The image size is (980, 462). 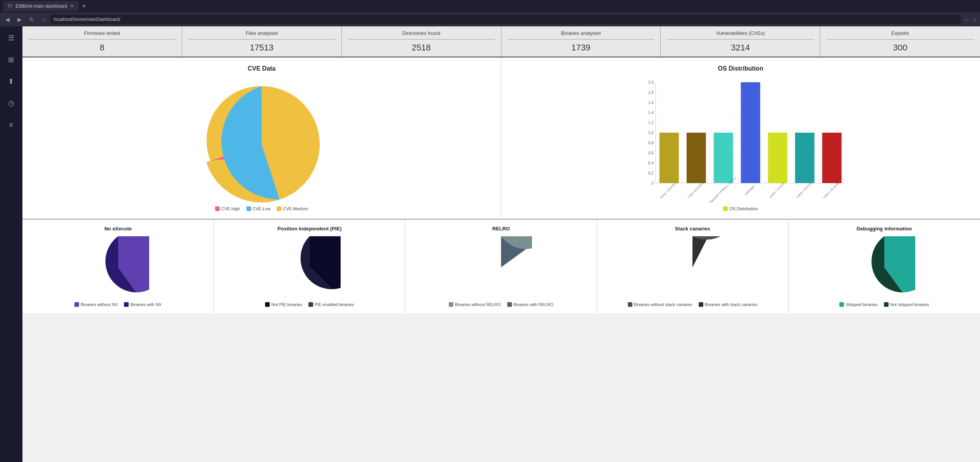 What do you see at coordinates (831, 190) in the screenshot?
I see `svg-text: Linux / v4.19.94` at bounding box center [831, 190].